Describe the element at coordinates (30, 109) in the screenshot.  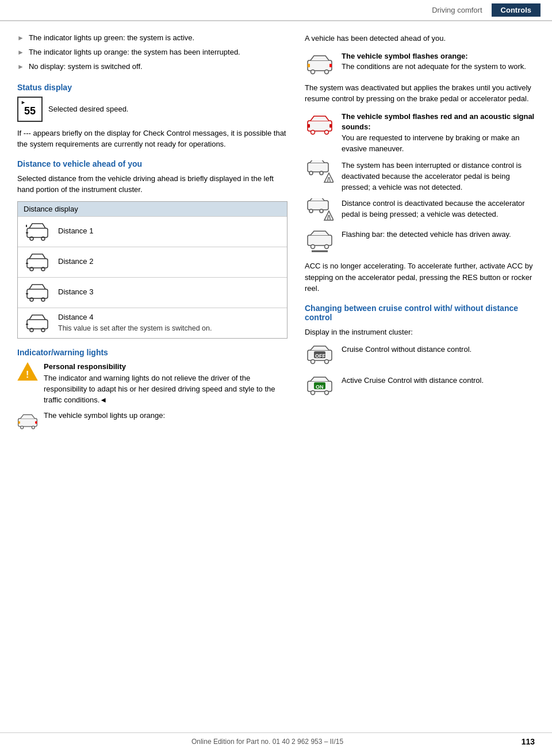
I see `speed-box: ► 55` at that location.